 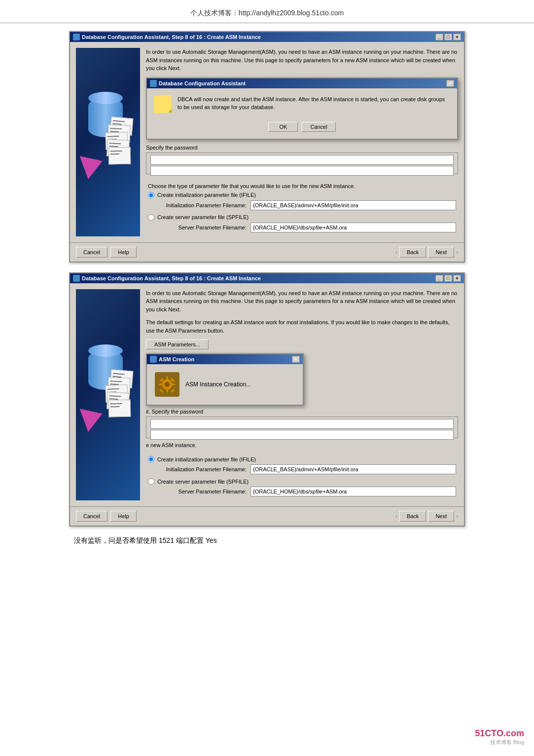 I want to click on db-icon, so click(x=76, y=37).